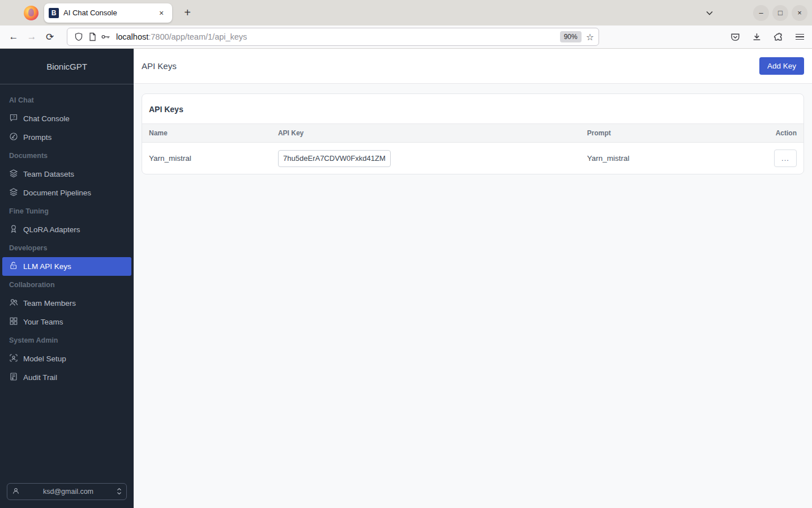  What do you see at coordinates (778, 37) in the screenshot?
I see `extensions-puzzle-icon` at bounding box center [778, 37].